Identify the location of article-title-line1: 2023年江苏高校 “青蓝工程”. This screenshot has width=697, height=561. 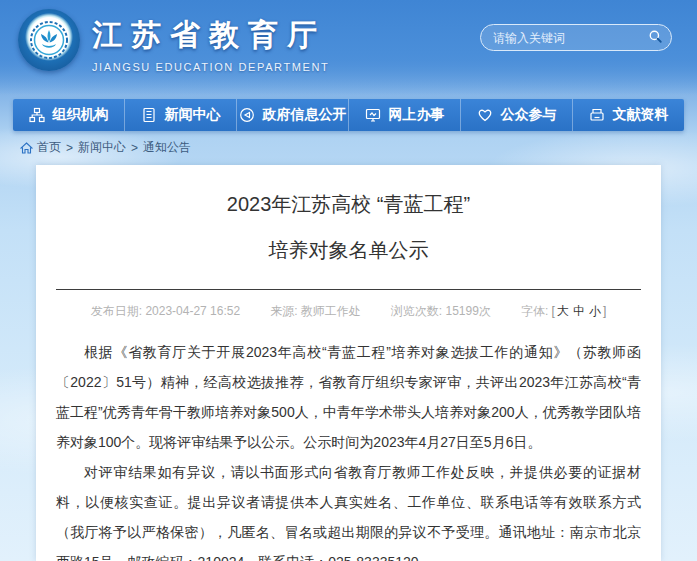
(348, 204).